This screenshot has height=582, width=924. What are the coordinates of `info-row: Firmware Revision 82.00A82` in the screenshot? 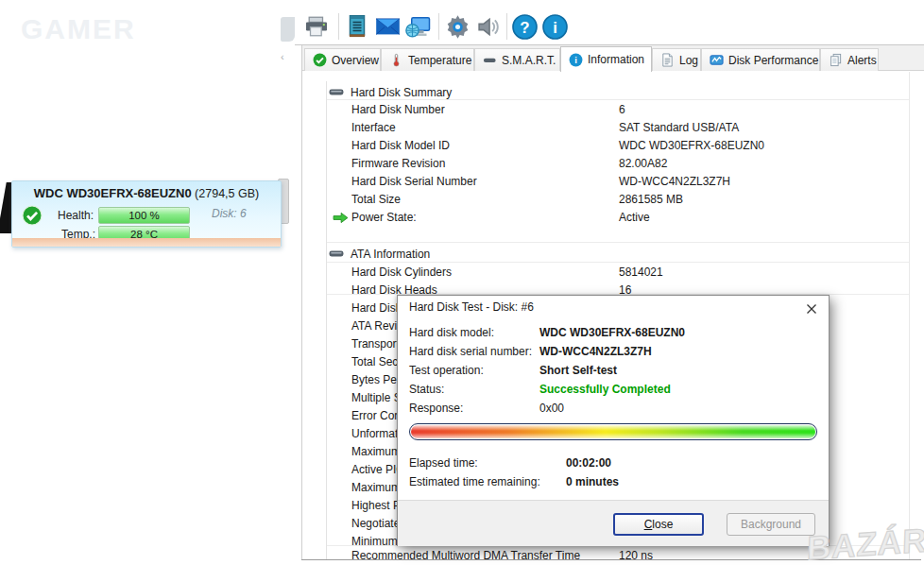 It's located at (618, 164).